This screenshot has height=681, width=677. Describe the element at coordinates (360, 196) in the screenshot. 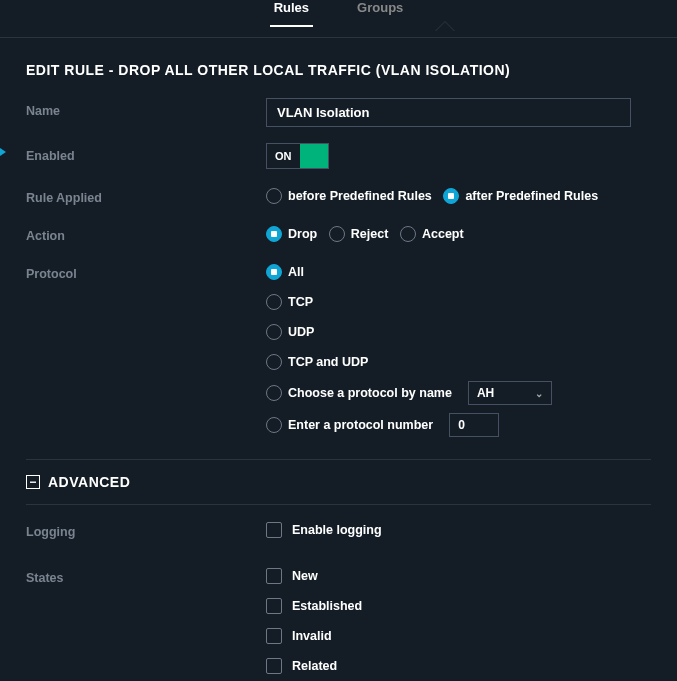

I see `radio-label: before Predefined Rules` at that location.